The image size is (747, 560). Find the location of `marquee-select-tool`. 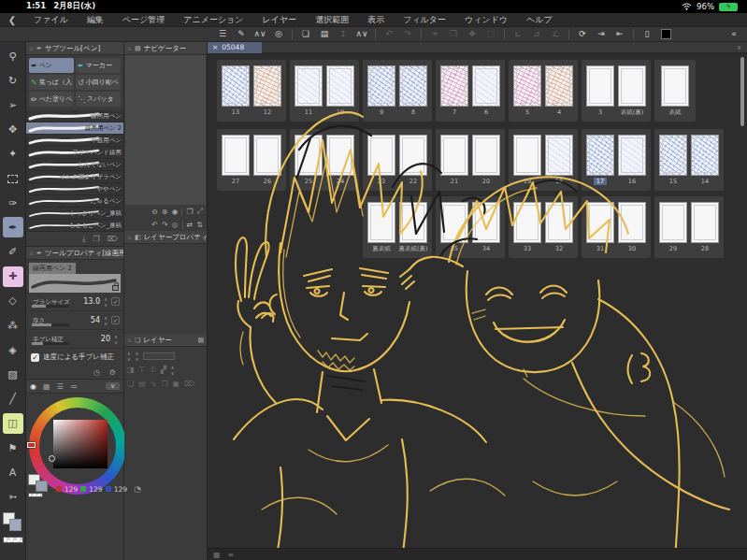

marquee-select-tool is located at coordinates (13, 179).